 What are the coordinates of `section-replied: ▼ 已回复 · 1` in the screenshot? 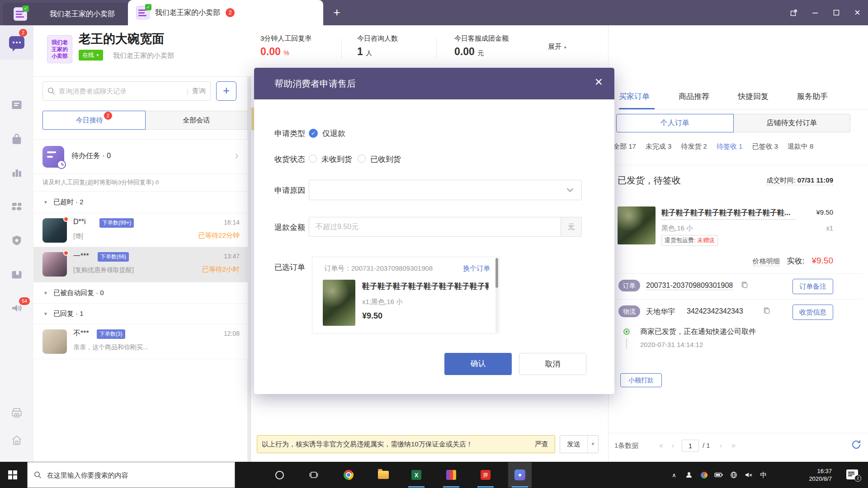 It's located at (141, 314).